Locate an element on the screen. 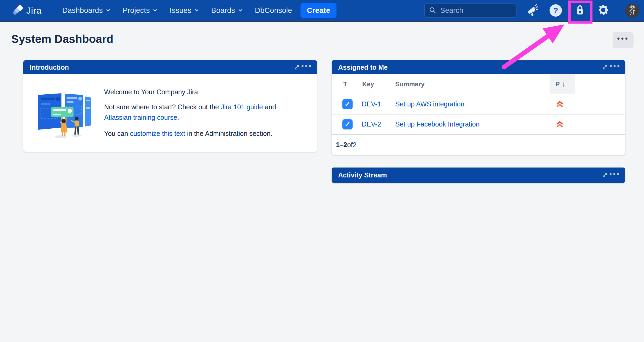  issue-row-dev-1: ✓ DEV-1 Set up AWS integration is located at coordinates (478, 105).